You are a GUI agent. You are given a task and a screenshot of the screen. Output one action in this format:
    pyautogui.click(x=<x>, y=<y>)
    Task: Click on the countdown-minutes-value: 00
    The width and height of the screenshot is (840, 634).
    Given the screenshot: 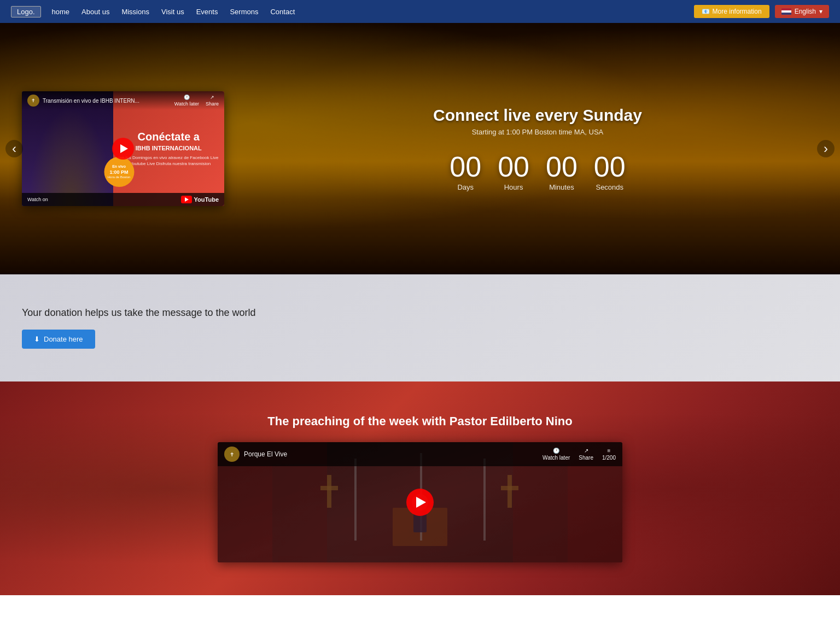 What is the action you would take?
    pyautogui.click(x=562, y=167)
    